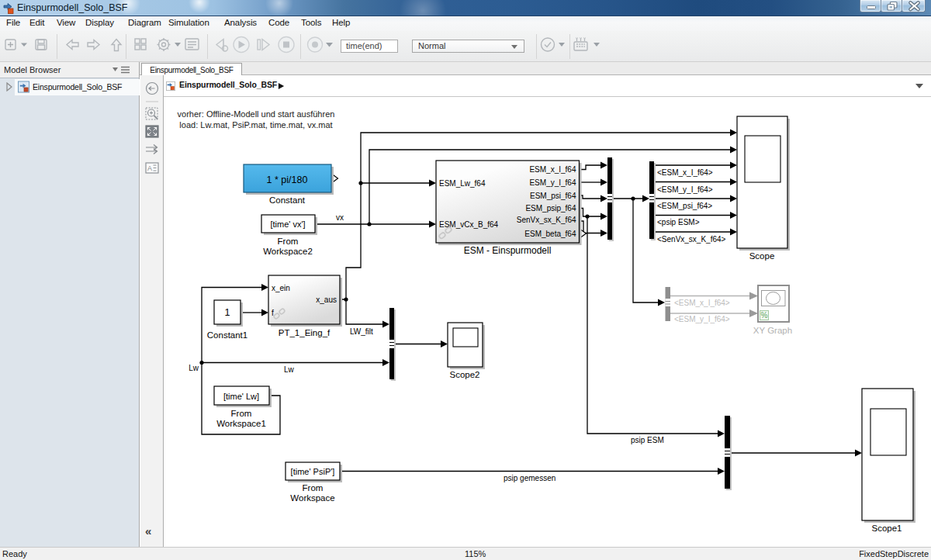  What do you see at coordinates (326, 299) in the screenshot?
I see `svg-text: x_aus` at bounding box center [326, 299].